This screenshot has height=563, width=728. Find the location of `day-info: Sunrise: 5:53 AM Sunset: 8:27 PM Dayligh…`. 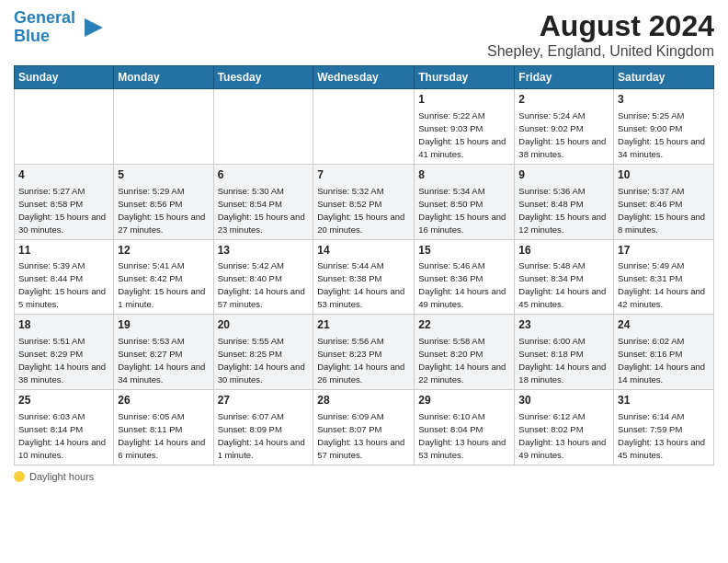

day-info: Sunrise: 5:53 AM Sunset: 8:27 PM Dayligh… is located at coordinates (162, 361).